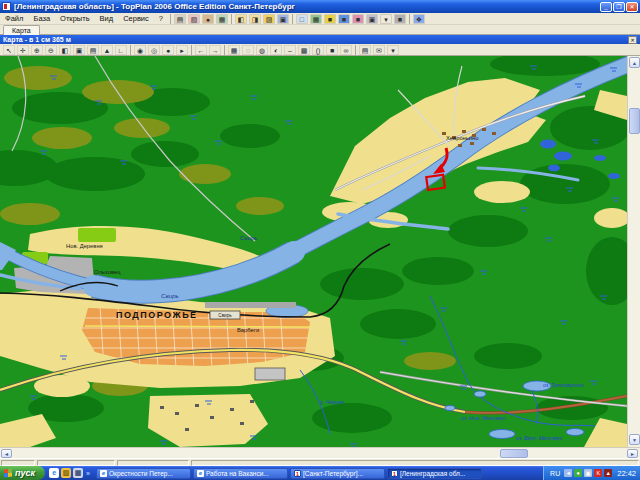  Describe the element at coordinates (632, 40) in the screenshot. I see `map-close-button: ✕` at that location.